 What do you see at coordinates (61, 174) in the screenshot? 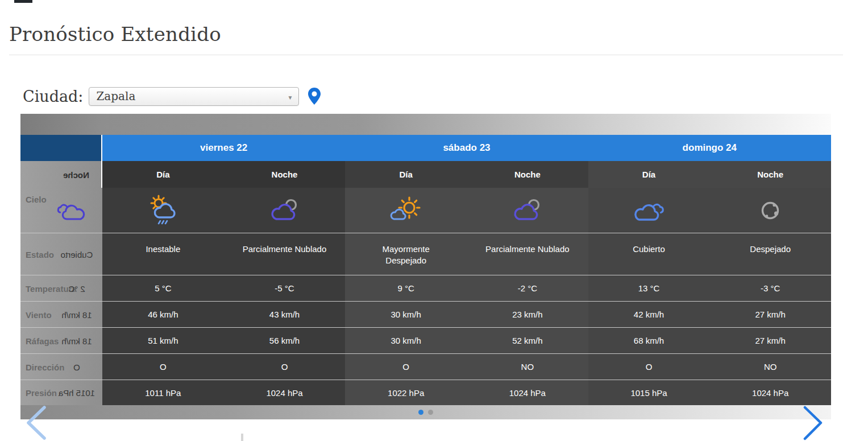
I see `mirrored-prev-header-cell: Noche` at bounding box center [61, 174].